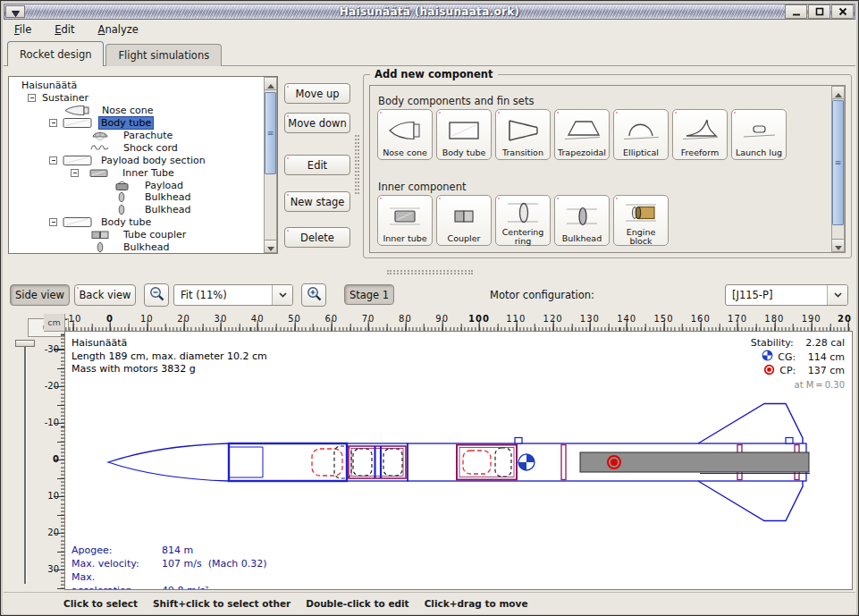  What do you see at coordinates (464, 131) in the screenshot?
I see `tube-component-icon` at bounding box center [464, 131].